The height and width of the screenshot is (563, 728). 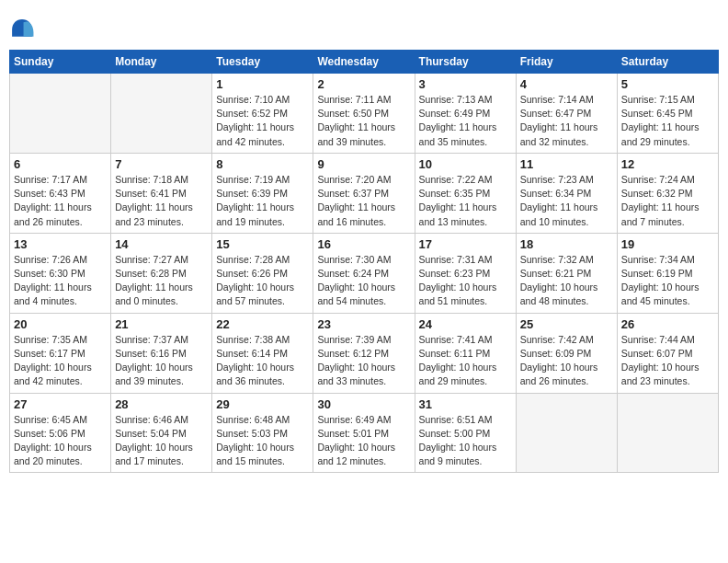 I want to click on day-number: 9, so click(x=364, y=164).